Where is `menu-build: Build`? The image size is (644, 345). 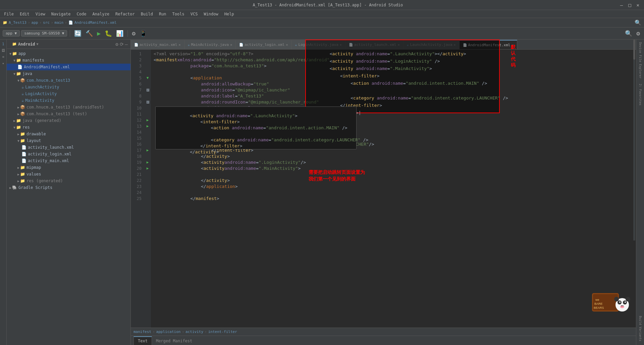
menu-build: Build is located at coordinates (147, 14).